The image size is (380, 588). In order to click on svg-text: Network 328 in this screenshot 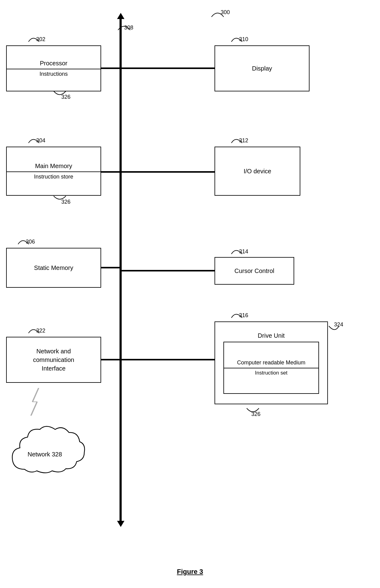, I will do `click(45, 454)`.